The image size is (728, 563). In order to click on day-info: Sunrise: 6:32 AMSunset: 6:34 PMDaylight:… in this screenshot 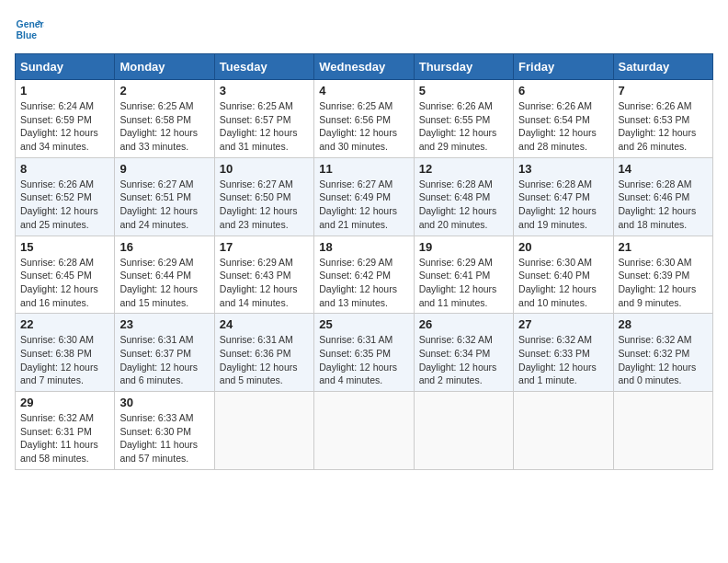, I will do `click(458, 360)`.